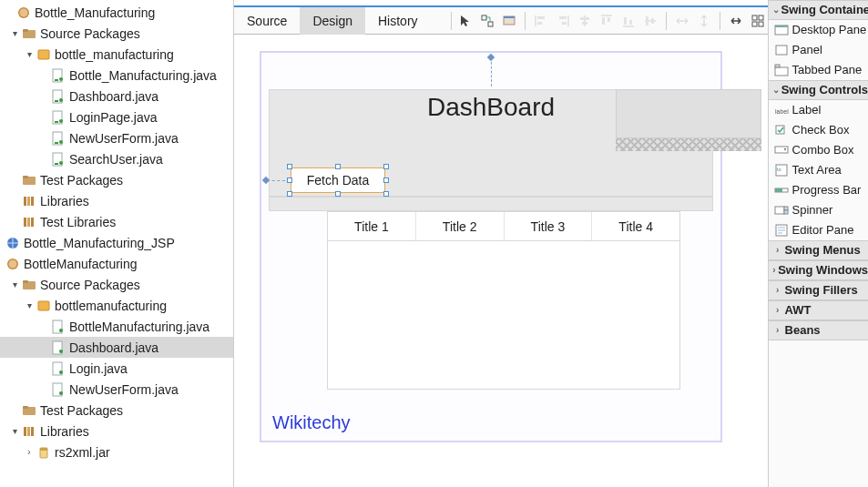  I want to click on palette-item-label: labelLabel, so click(818, 110).